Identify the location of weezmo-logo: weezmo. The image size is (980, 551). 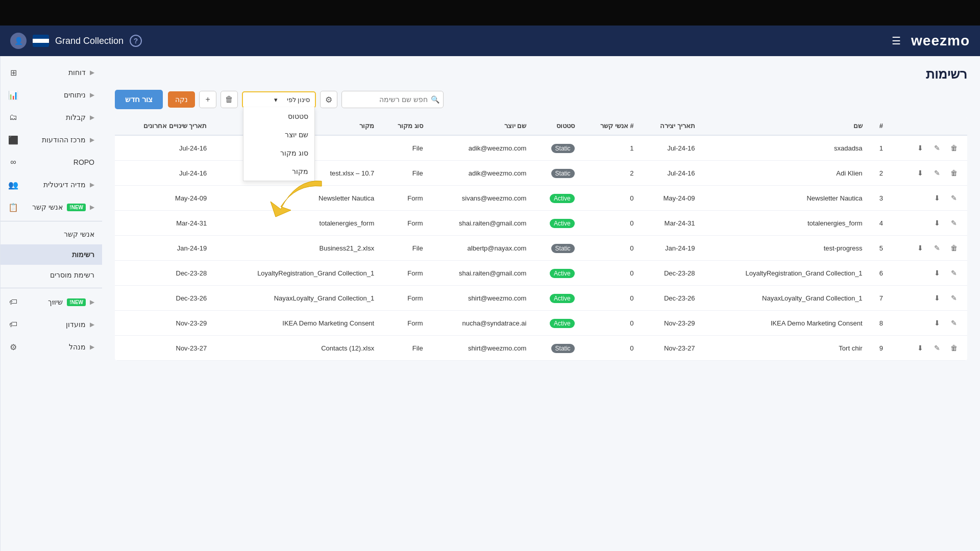
(940, 41).